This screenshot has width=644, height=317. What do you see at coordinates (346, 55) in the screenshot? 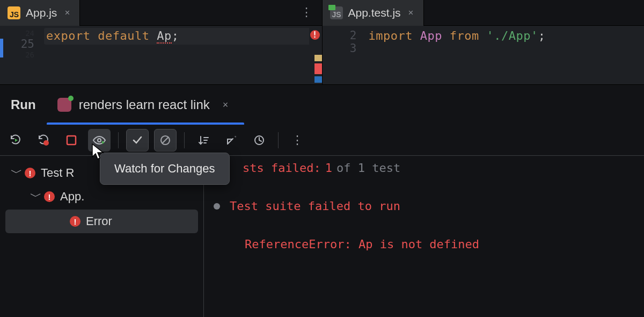
I see `gutter-right: 2 3` at bounding box center [346, 55].